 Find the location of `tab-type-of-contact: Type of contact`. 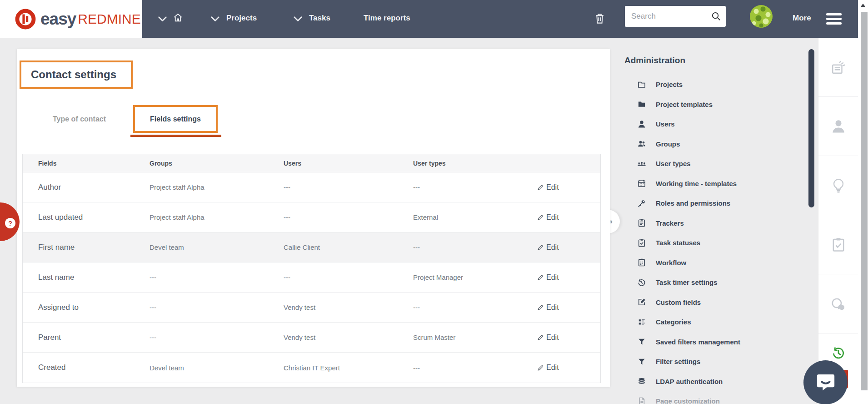

tab-type-of-contact: Type of contact is located at coordinates (79, 119).